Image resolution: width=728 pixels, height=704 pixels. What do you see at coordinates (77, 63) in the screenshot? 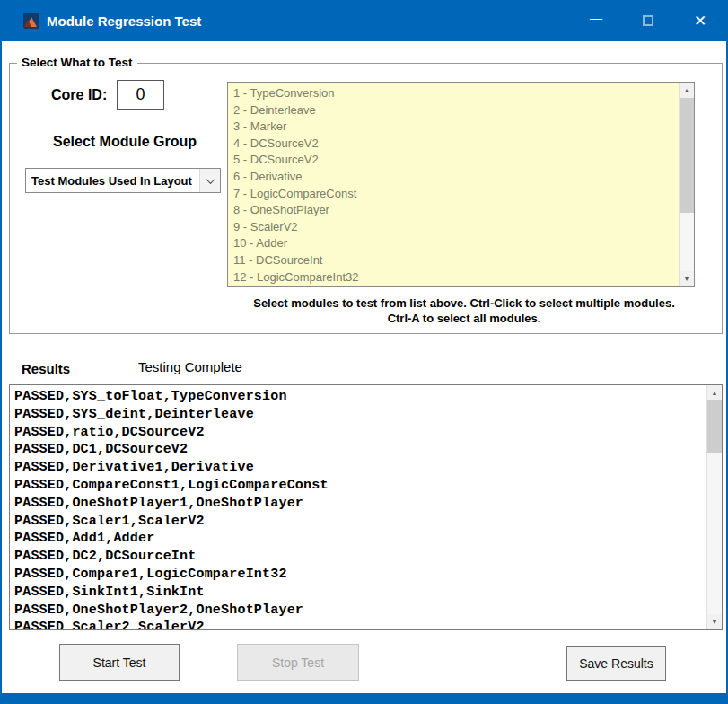
I see `panel-legend: Select What to Test` at bounding box center [77, 63].